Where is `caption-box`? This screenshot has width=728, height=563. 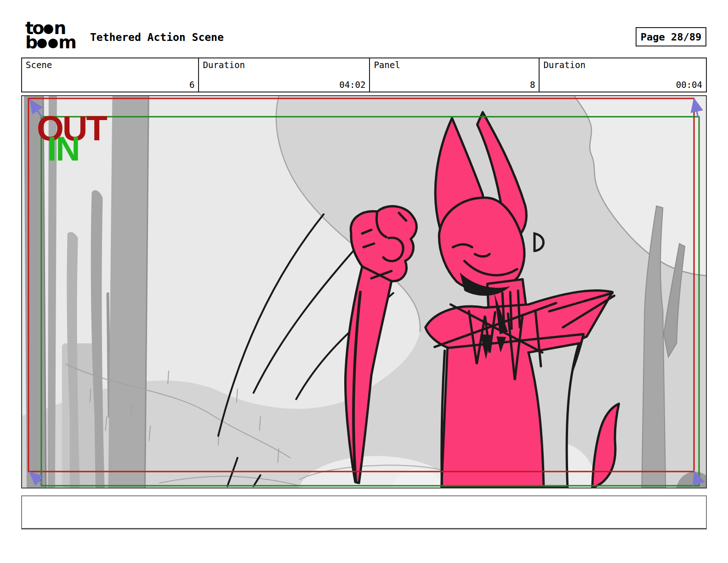
caption-box is located at coordinates (364, 512).